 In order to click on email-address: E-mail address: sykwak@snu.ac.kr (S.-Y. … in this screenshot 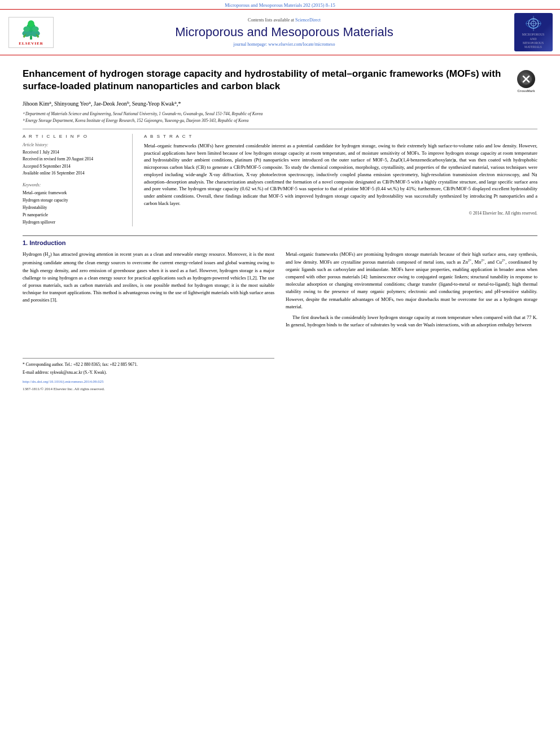, I will do `click(148, 373)`.